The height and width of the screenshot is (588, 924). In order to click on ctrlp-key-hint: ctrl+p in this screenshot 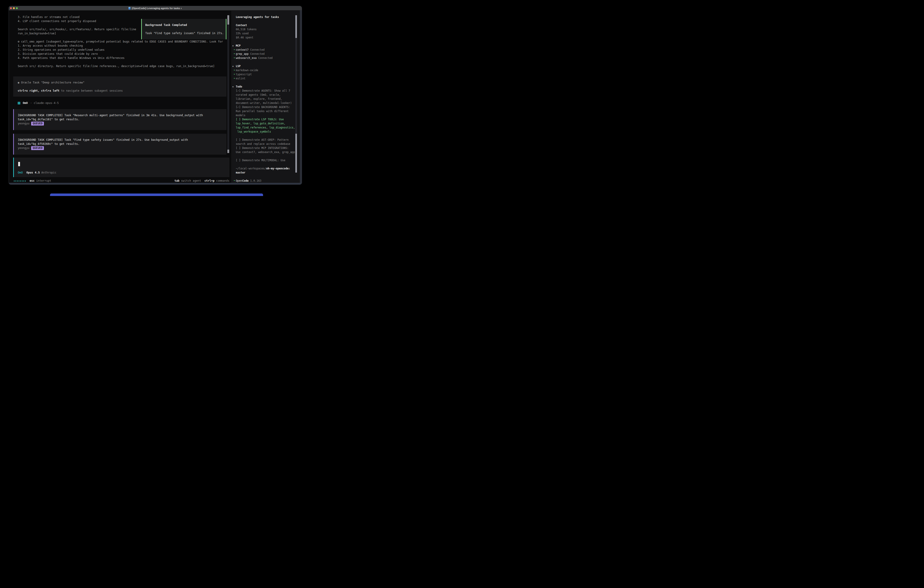, I will do `click(210, 181)`.